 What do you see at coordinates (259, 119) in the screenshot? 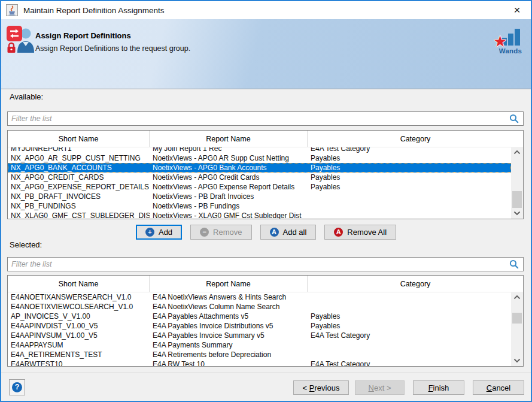
I see `available-filter-input` at bounding box center [259, 119].